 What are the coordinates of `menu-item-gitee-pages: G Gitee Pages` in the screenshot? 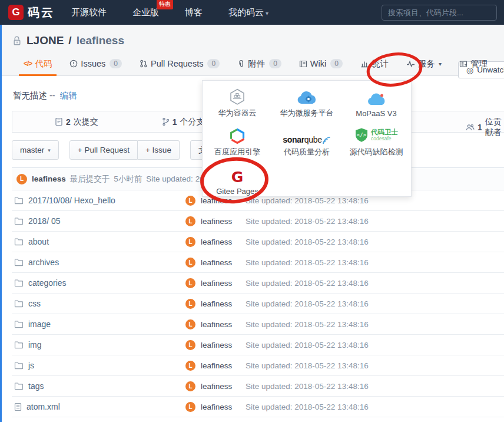 It's located at (237, 180).